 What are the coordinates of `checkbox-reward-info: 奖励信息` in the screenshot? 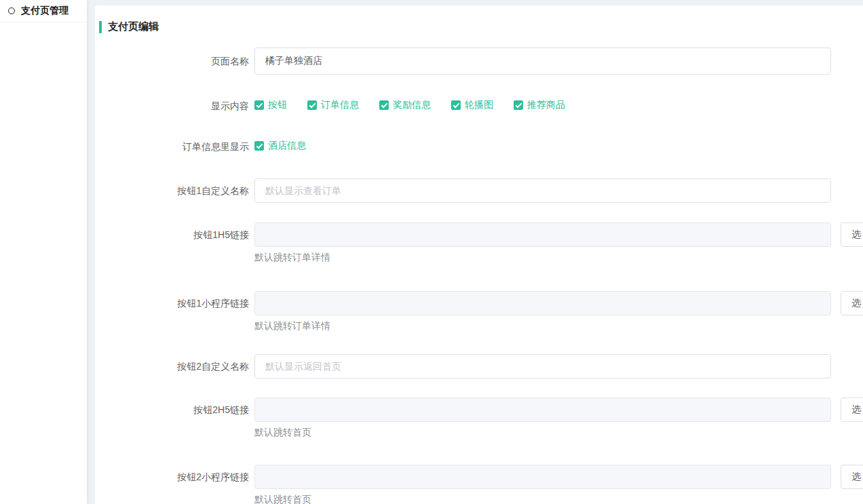 It's located at (405, 105).